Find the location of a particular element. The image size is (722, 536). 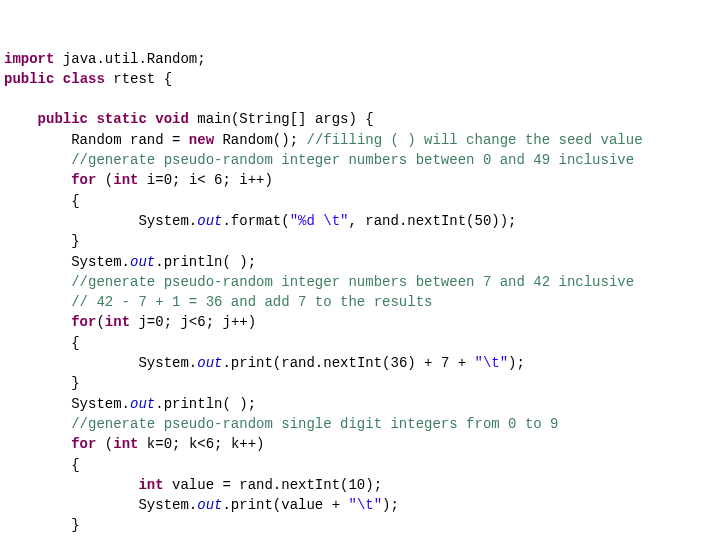

keyword-import: import is located at coordinates (29, 59).